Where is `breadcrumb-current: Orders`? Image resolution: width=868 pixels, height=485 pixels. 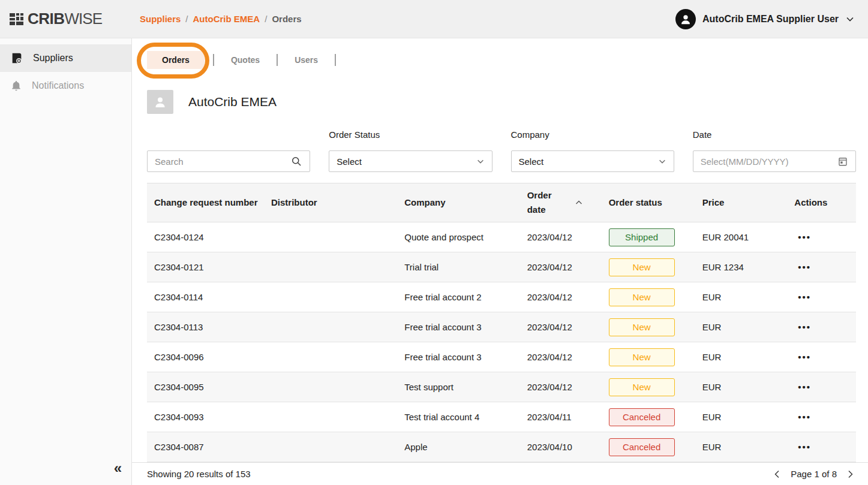 breadcrumb-current: Orders is located at coordinates (287, 19).